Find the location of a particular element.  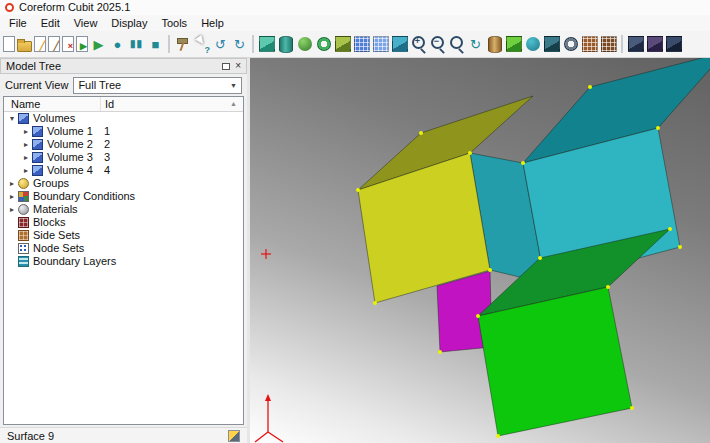

title-bar: Coreform Cubit 2025.1 is located at coordinates (355, 8).